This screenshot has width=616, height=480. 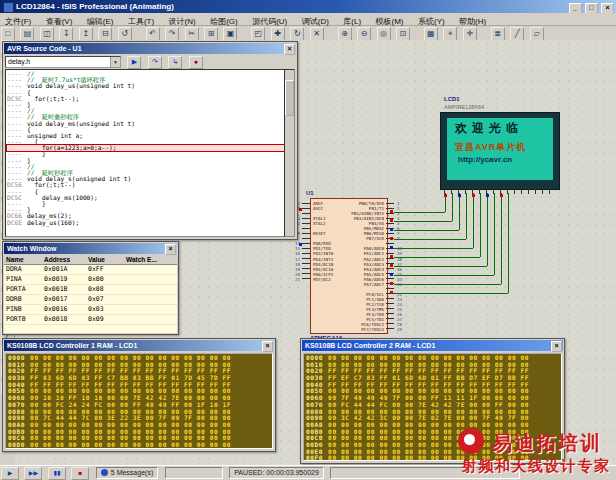 What do you see at coordinates (361, 266) in the screenshot?
I see `chip-right-pin-names: PB0/T0/XCK PB1/T1 PB2/AIN0/INT2 PB3/AIN1…` at bounding box center [361, 266].